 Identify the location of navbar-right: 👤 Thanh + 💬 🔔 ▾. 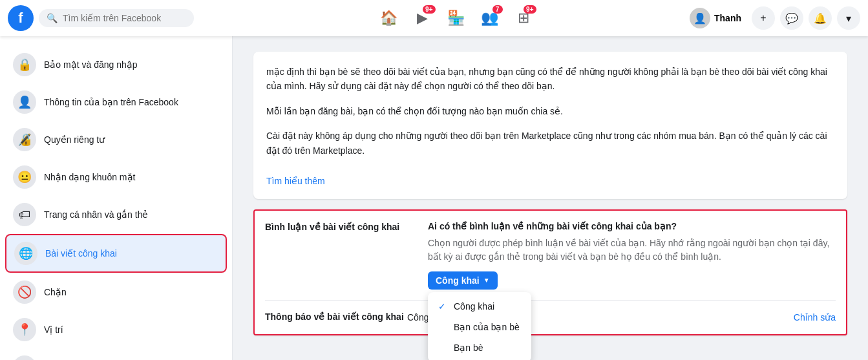
(772, 18).